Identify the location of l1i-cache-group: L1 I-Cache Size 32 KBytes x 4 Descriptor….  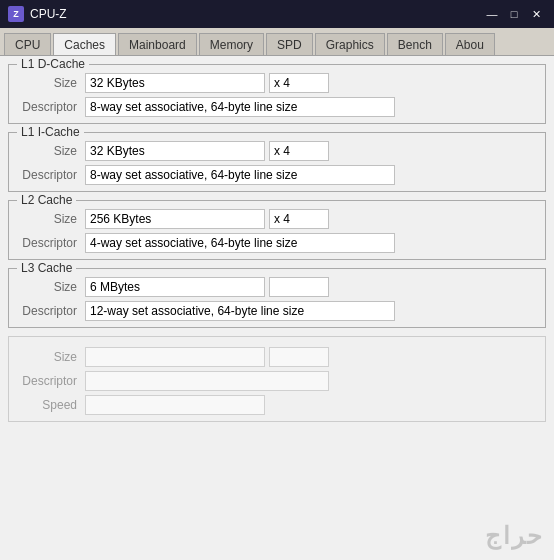
(277, 162).